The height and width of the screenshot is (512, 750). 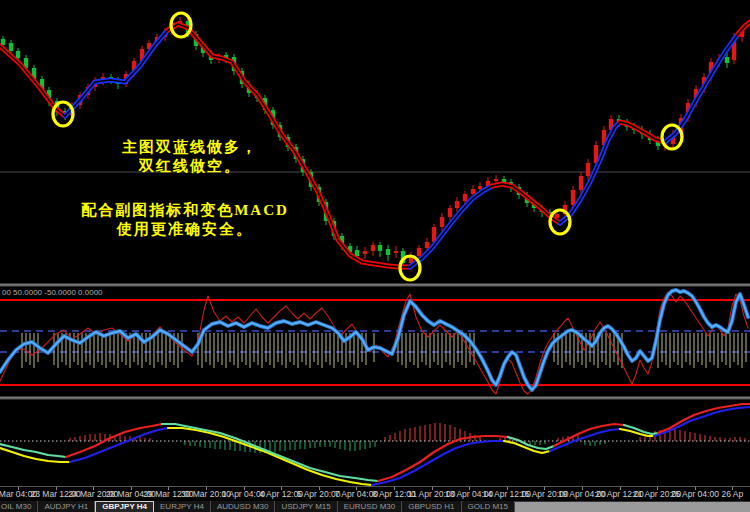 I want to click on tab-eurusd-m30: EURUSD M30, so click(x=370, y=506).